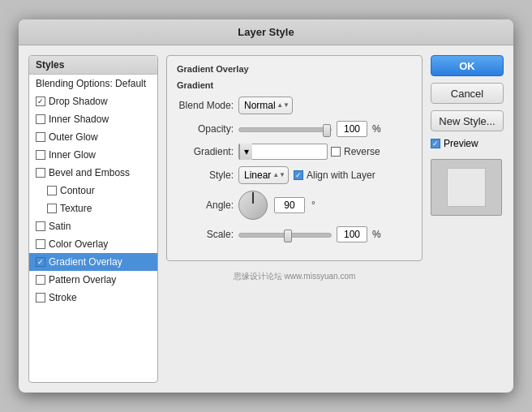 Image resolution: width=532 pixels, height=412 pixels. I want to click on right-panel: OK Cancel New Style... Preview, so click(467, 219).